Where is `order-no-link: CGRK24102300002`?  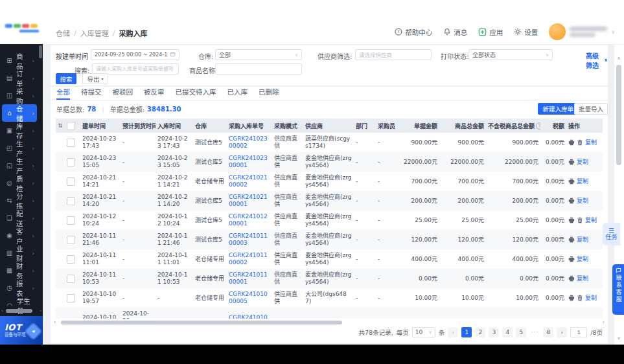 order-no-link: CGRK24102300002 is located at coordinates (248, 142).